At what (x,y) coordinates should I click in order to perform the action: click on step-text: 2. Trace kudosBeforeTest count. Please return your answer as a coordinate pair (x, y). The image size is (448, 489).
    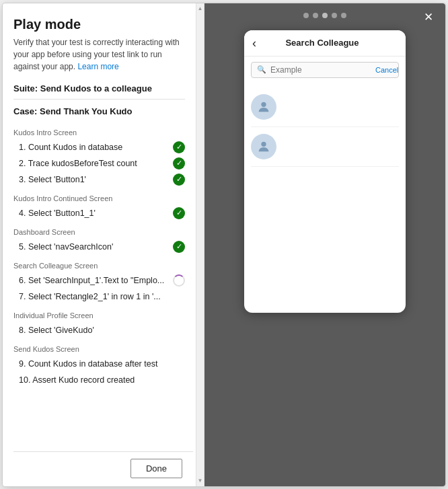
    Looking at the image, I should click on (93, 163).